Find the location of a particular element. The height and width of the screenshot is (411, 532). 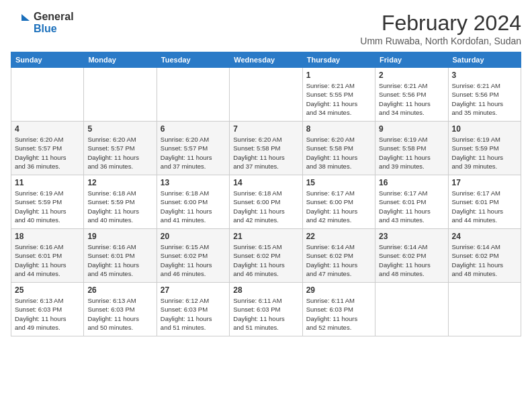

calendar-cell: 27Sunrise: 6:12 AM Sunset: 6:03 PM Dayli… is located at coordinates (193, 310).